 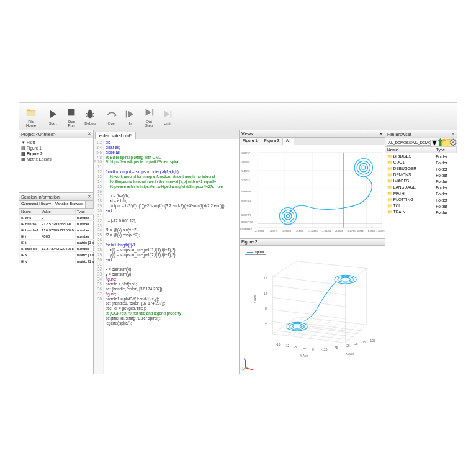 What do you see at coordinates (166, 135) in the screenshot?
I see `editor-tabs: euler_spiral.oml*` at bounding box center [166, 135].